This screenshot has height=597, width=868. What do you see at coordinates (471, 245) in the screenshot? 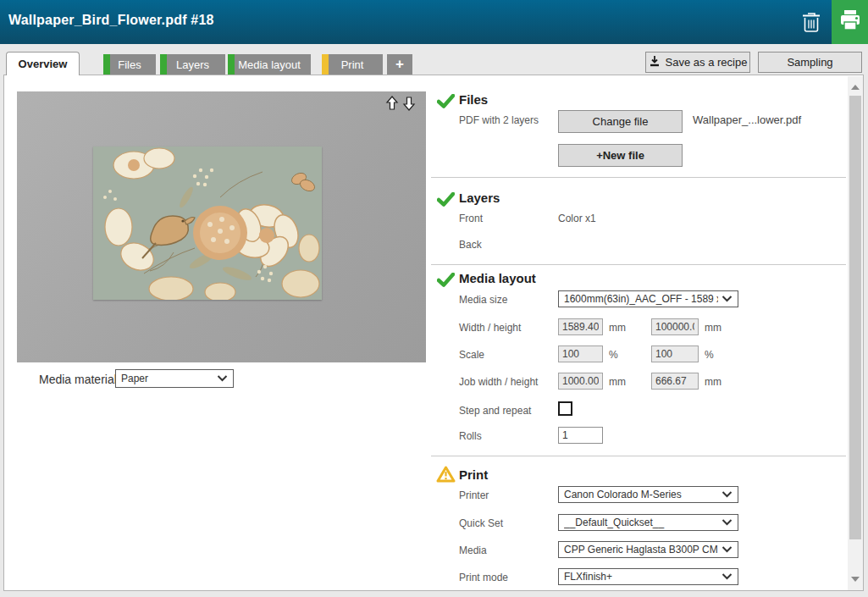
I see `back-label: Back` at bounding box center [471, 245].